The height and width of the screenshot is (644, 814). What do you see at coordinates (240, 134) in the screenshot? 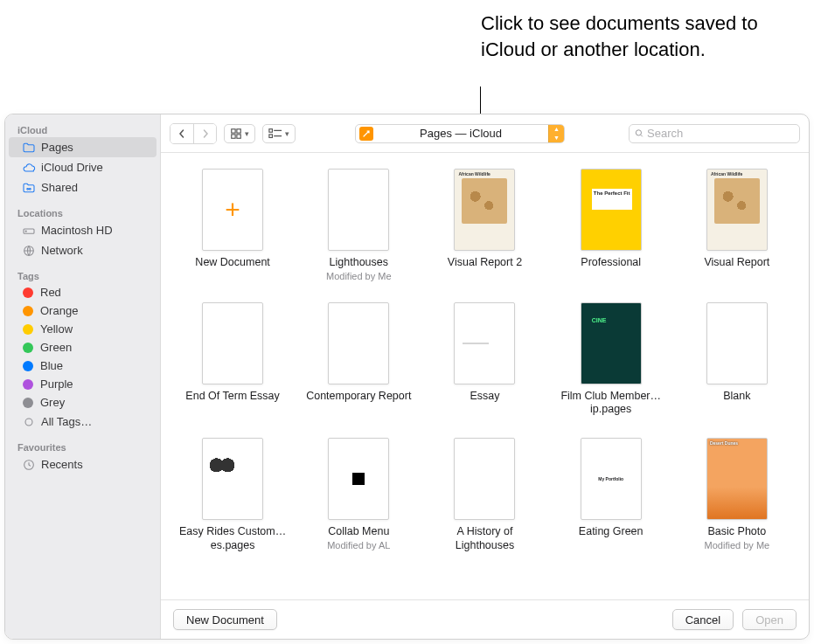
I see `view-mode-button: ▾` at bounding box center [240, 134].